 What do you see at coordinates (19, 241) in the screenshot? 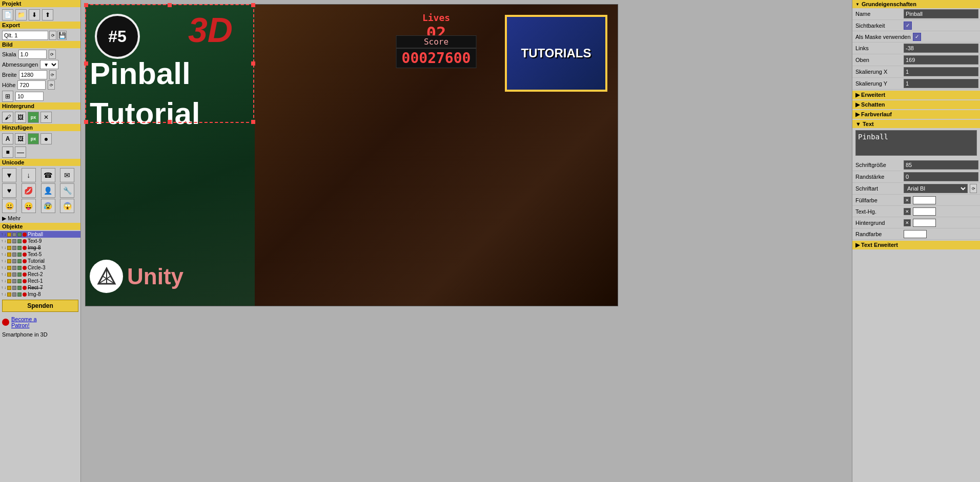
I see `tree-icon2` at bounding box center [19, 241].